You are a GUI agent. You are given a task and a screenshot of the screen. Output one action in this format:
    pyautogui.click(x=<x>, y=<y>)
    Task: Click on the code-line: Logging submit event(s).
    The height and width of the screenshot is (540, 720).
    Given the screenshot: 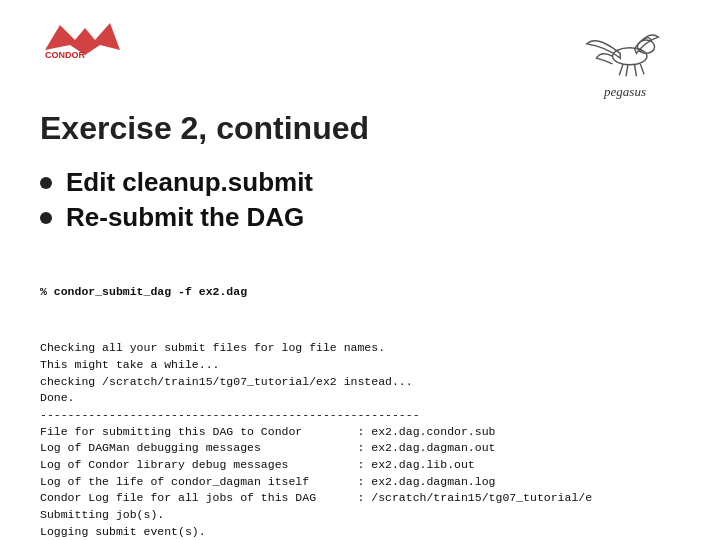 What is the action you would take?
    pyautogui.click(x=360, y=532)
    